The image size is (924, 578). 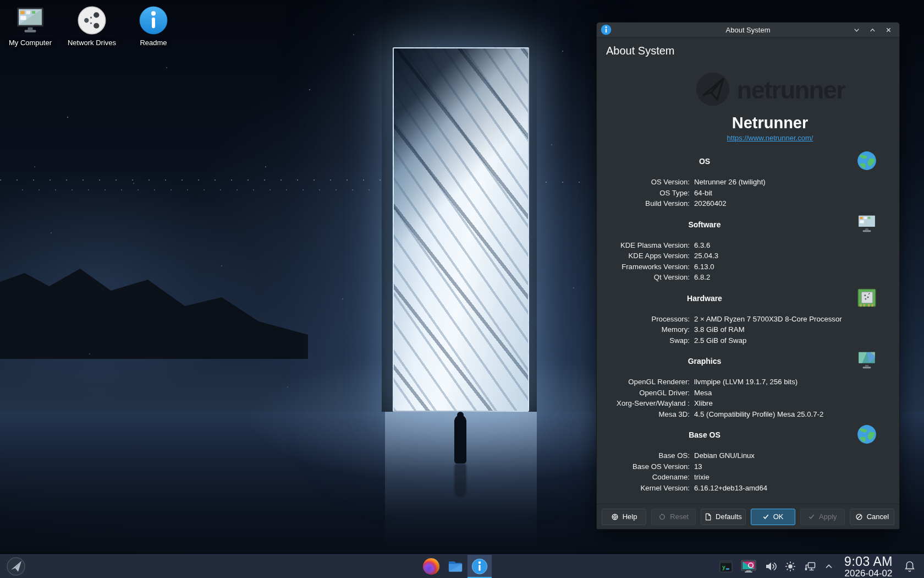 What do you see at coordinates (92, 43) in the screenshot?
I see `desktop-icon-label: Network Drives` at bounding box center [92, 43].